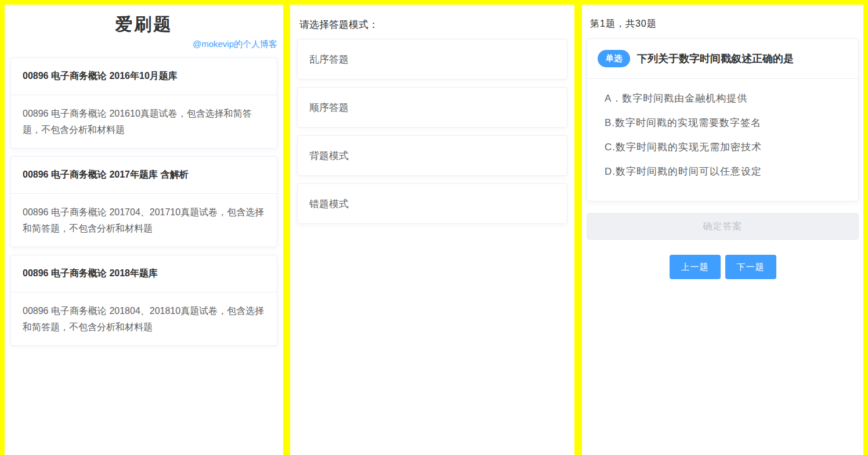 The height and width of the screenshot is (455, 868). Describe the element at coordinates (144, 301) in the screenshot. I see `bank-card: 00896 电子商务概论 2018年题库 00896 电子商务概论 201804…` at that location.